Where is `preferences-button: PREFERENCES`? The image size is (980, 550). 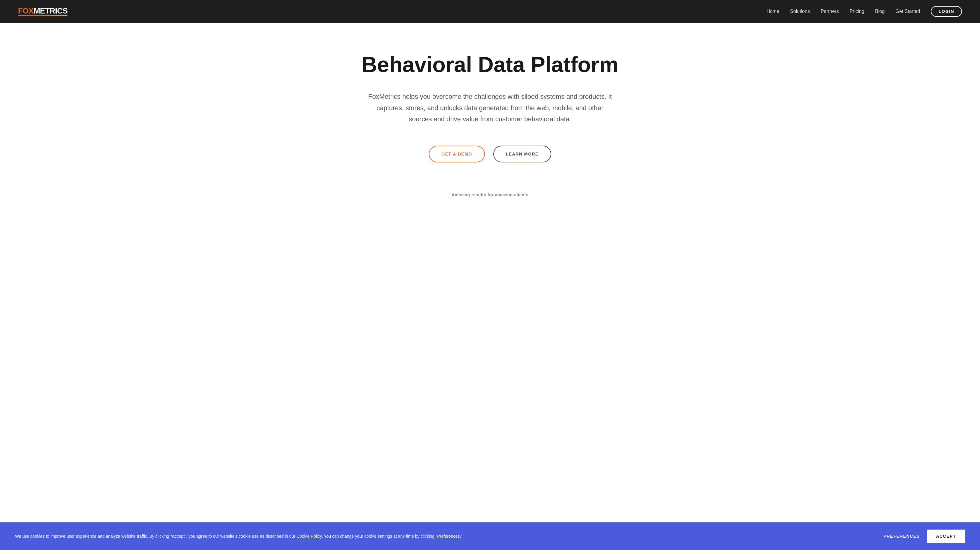 preferences-button: PREFERENCES is located at coordinates (902, 536).